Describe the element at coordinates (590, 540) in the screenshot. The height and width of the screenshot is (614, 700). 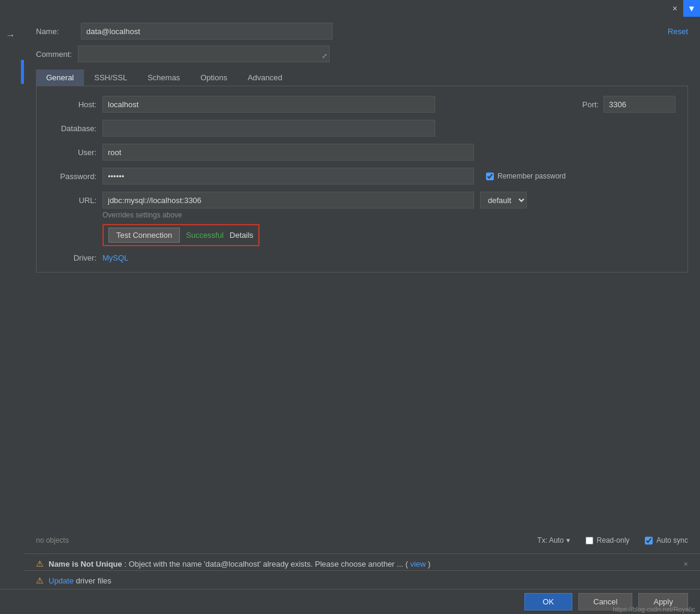
I see `readonly-checkbox` at that location.